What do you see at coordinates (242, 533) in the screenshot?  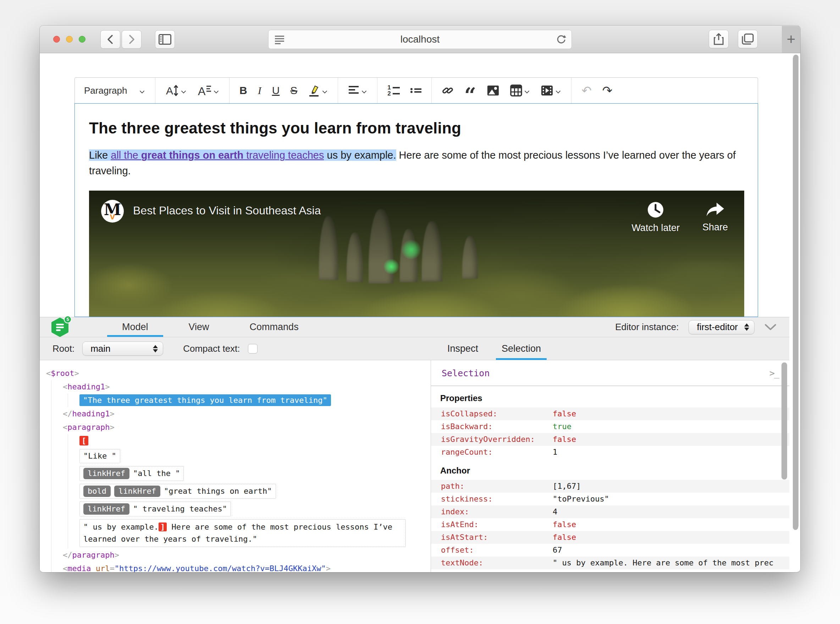 I see `tree-text-node: " us by example.] Here are some of the m…` at bounding box center [242, 533].